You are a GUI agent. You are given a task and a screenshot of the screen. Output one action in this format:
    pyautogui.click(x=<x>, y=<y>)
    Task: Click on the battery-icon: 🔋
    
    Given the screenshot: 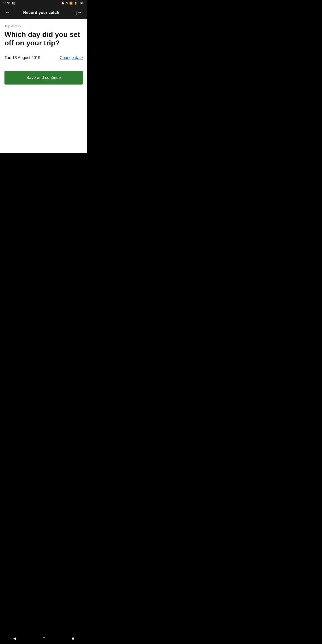 What is the action you would take?
    pyautogui.click(x=76, y=3)
    